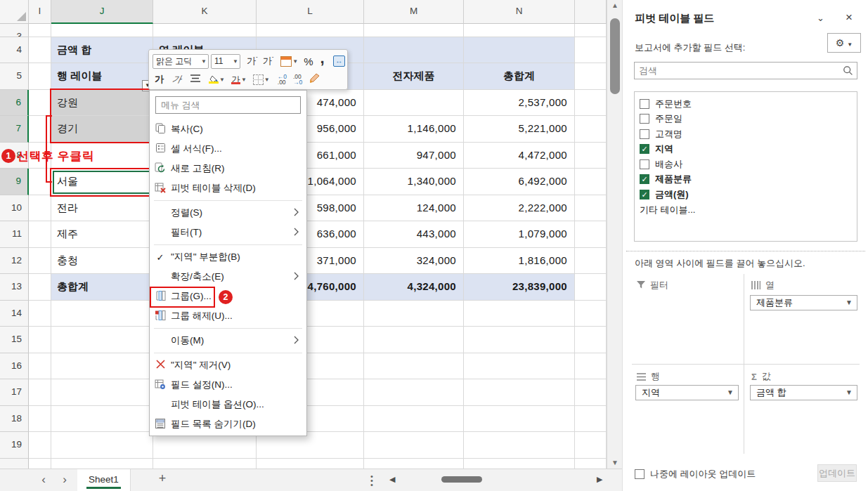 The image size is (868, 491). What do you see at coordinates (414, 235) in the screenshot?
I see `value-cell: 443,000` at bounding box center [414, 235].